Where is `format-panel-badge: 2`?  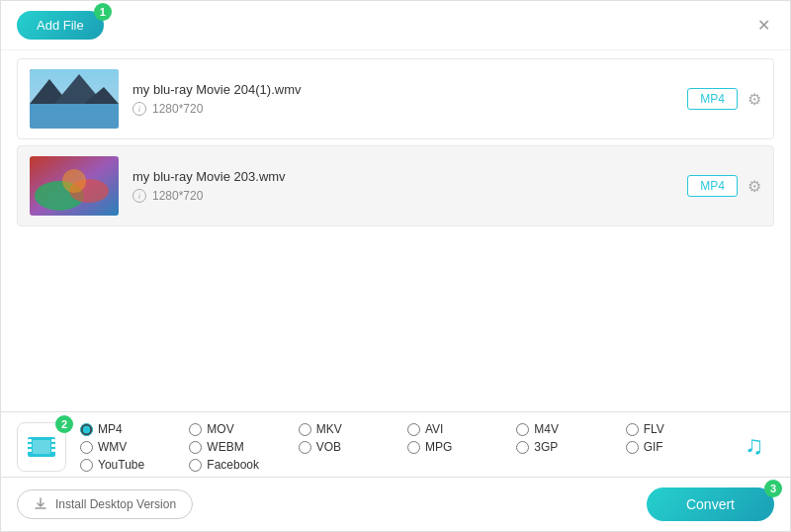
format-panel-badge: 2 is located at coordinates (64, 424).